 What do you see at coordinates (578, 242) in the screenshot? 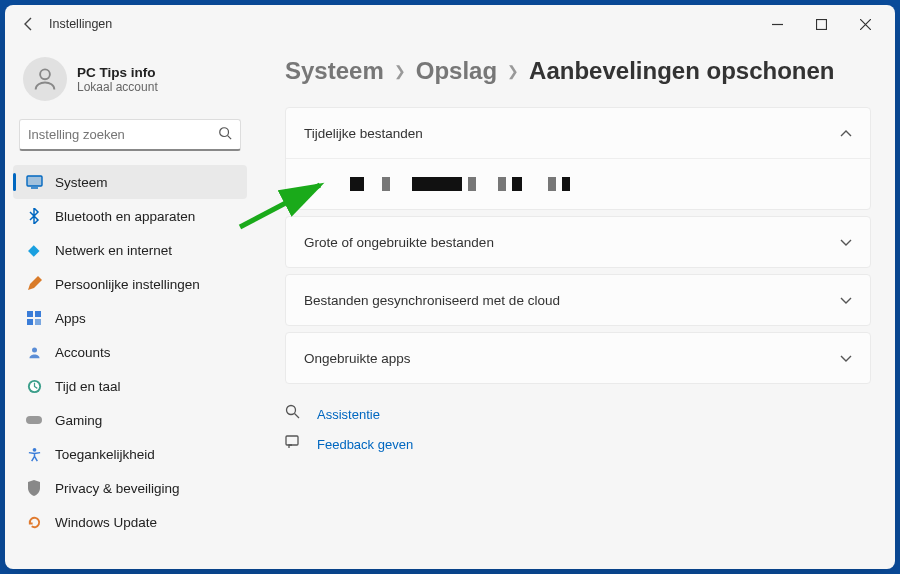
I see `card-header: Grote of ongebruikte bestanden` at bounding box center [578, 242].